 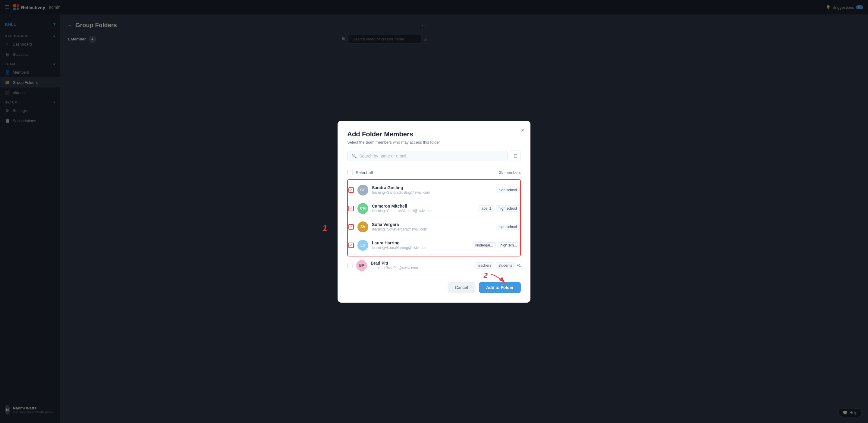 I want to click on member-checkbox-cm: ✓, so click(x=351, y=208).